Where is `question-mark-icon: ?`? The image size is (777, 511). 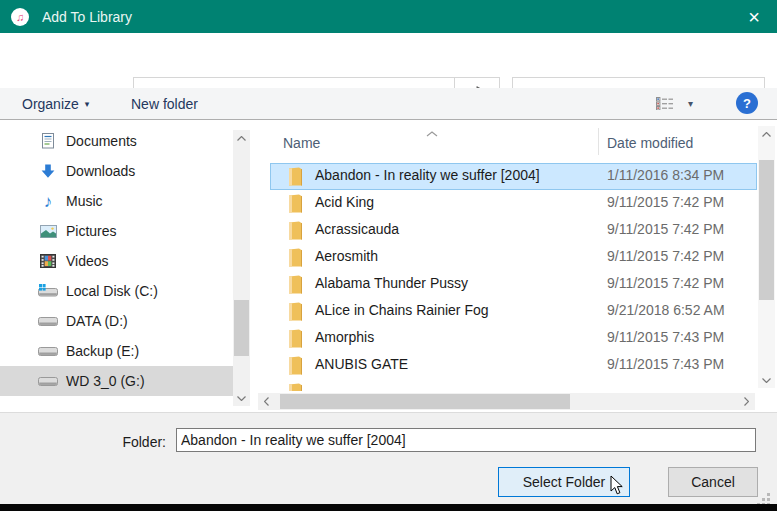 question-mark-icon: ? is located at coordinates (747, 104).